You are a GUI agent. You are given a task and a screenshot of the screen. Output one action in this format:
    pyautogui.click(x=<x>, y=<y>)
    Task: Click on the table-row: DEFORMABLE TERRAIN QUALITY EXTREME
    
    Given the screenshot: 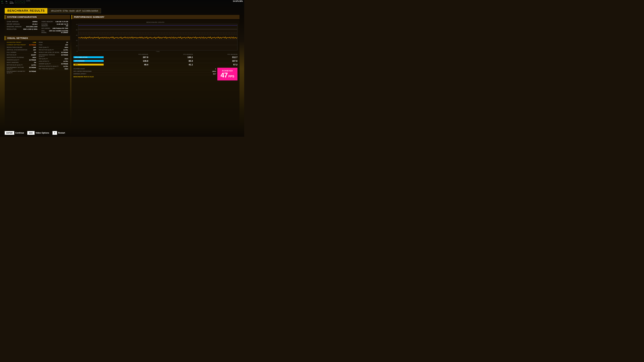 What is the action you would take?
    pyautogui.click(x=54, y=56)
    